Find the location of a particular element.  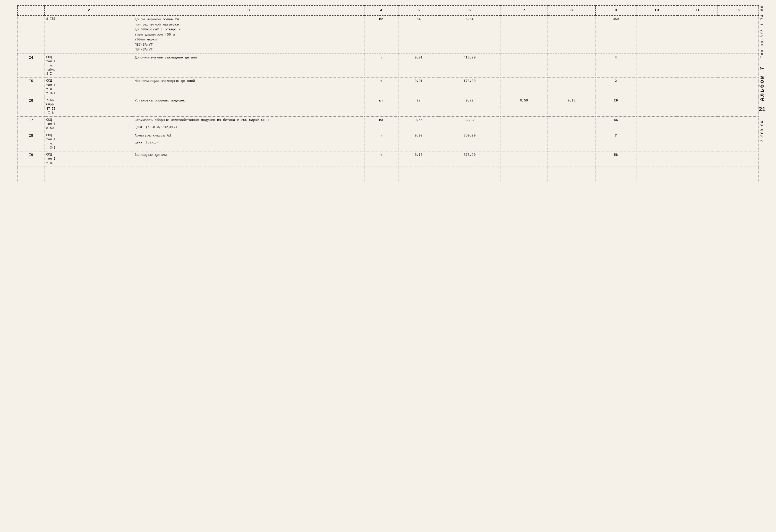

row-qty-i5: 0,0I is located at coordinates (418, 87).